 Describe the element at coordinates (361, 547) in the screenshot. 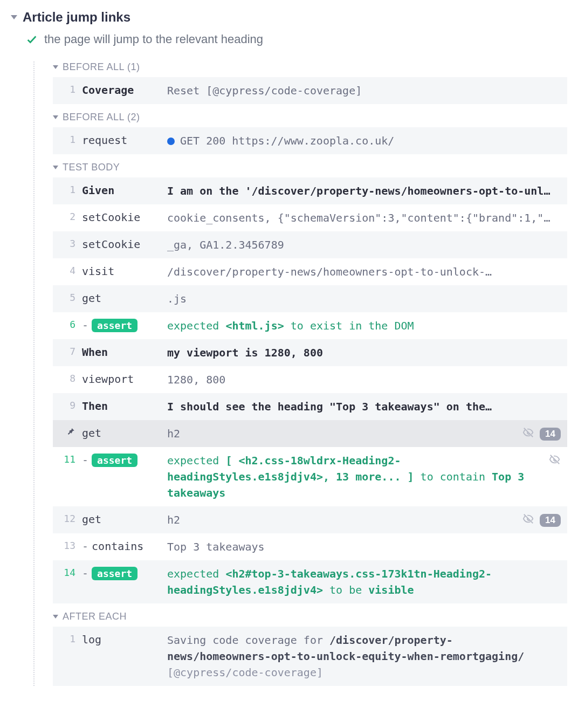

I see `command-message: Top 3 takeaways` at that location.